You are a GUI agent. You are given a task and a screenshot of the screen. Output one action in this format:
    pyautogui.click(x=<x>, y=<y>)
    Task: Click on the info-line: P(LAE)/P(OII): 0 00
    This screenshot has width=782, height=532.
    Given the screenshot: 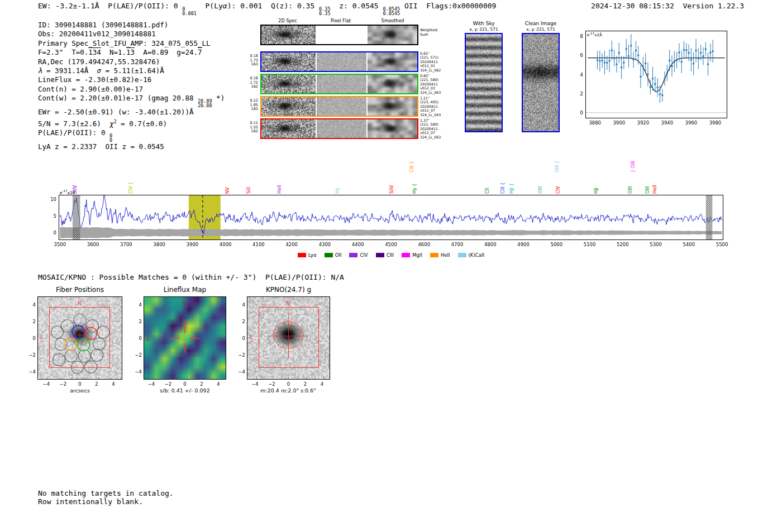 What is the action you would take?
    pyautogui.click(x=131, y=135)
    